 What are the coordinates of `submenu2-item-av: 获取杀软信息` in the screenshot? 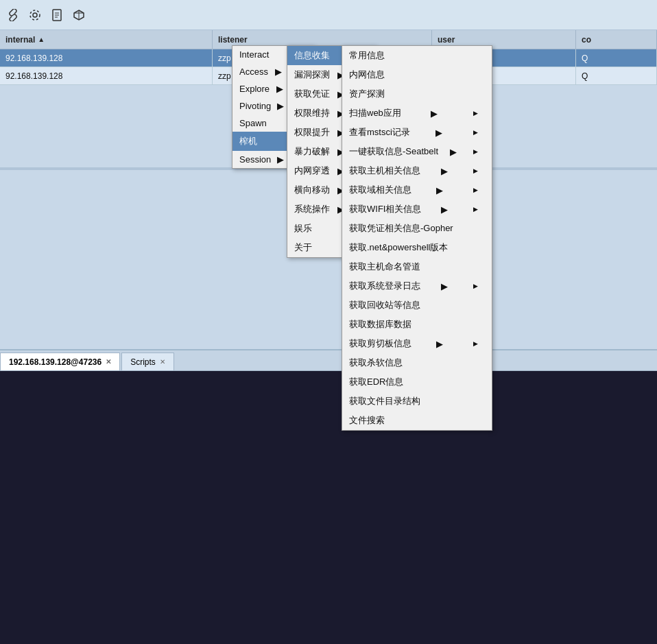 It's located at (417, 363).